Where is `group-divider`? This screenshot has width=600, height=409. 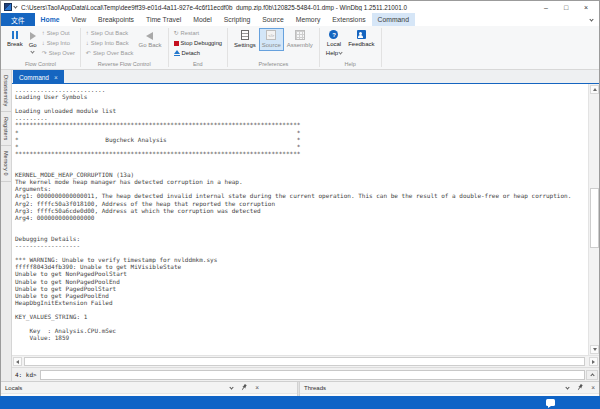
group-divider is located at coordinates (382, 48).